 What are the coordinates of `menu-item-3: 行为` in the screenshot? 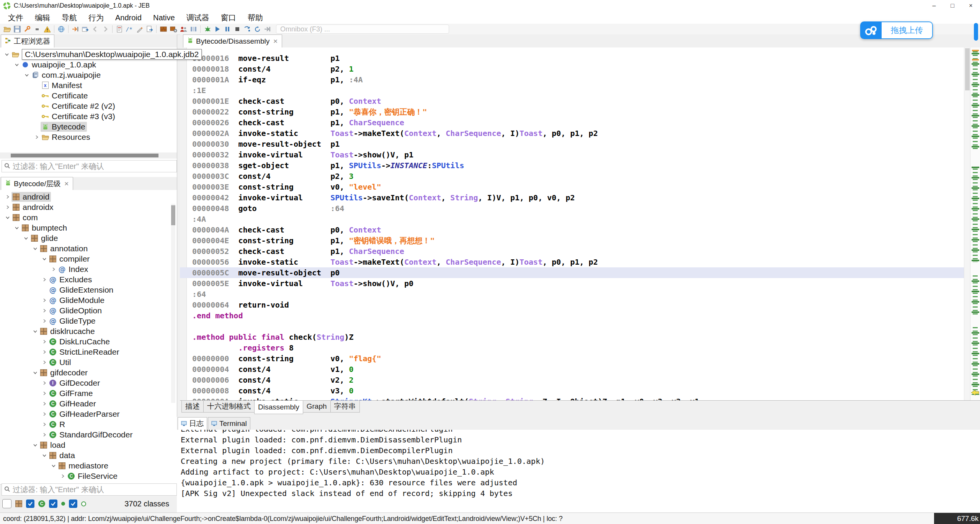 It's located at (96, 18).